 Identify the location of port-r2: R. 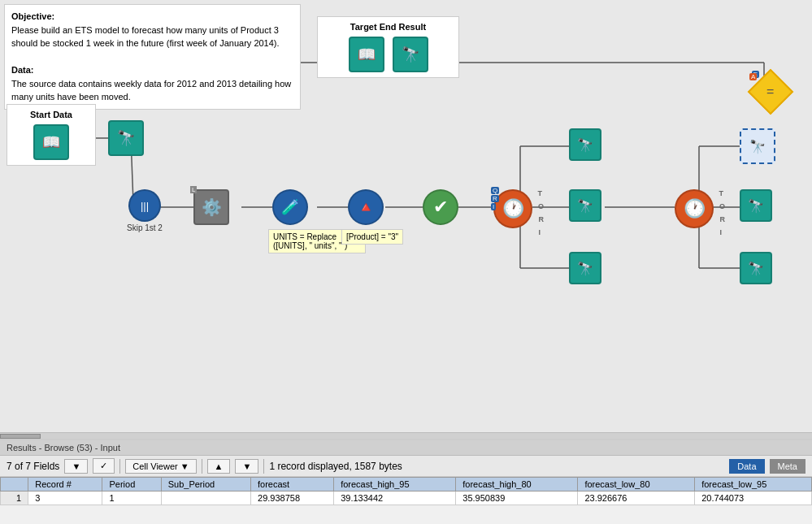
(723, 219).